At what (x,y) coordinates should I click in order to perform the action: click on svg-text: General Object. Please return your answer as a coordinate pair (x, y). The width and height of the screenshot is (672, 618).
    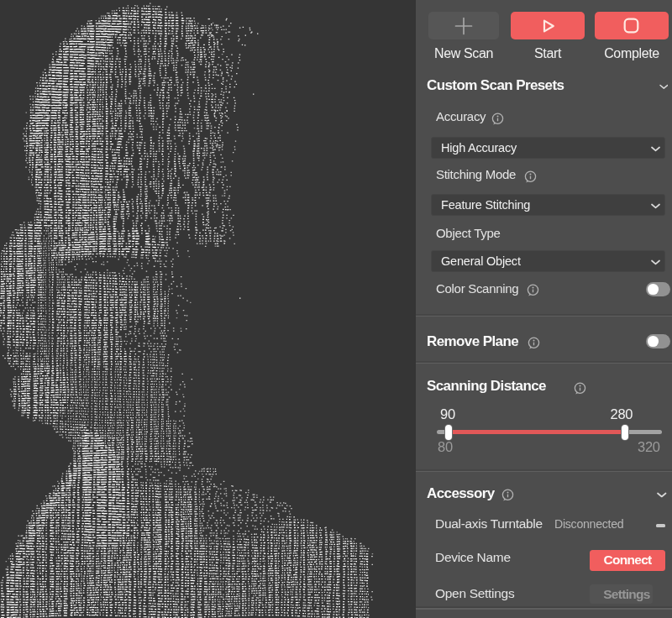
    Looking at the image, I should click on (480, 261).